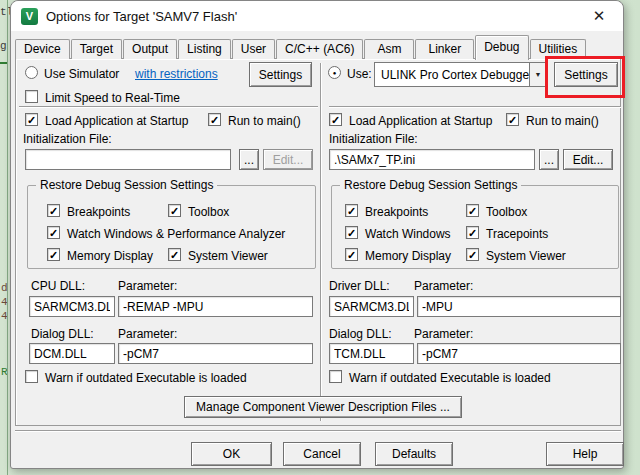 The height and width of the screenshot is (475, 640). Describe the element at coordinates (54, 210) in the screenshot. I see `breakpoints-checkbox-left: ✓` at that location.